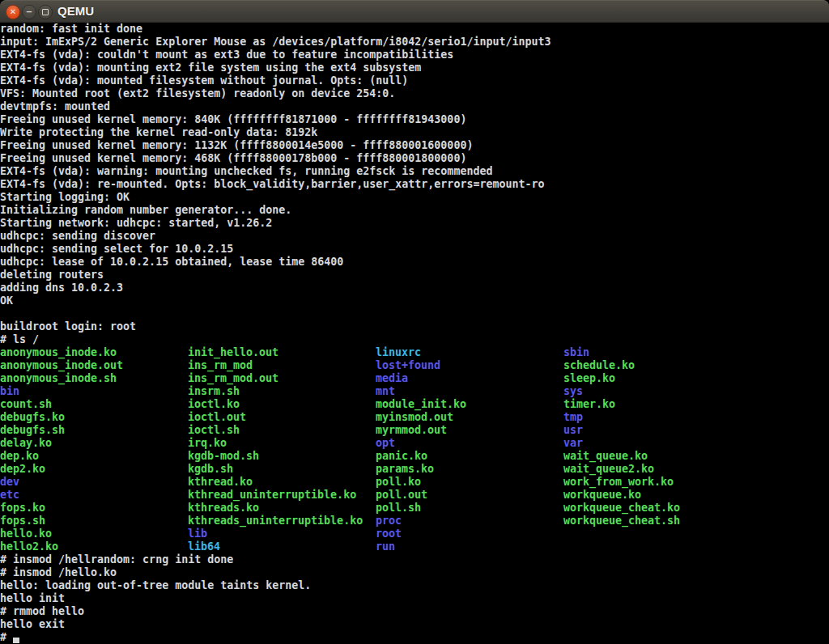 This screenshot has width=829, height=644. I want to click on console-text: debugfs.ko, so click(32, 417).